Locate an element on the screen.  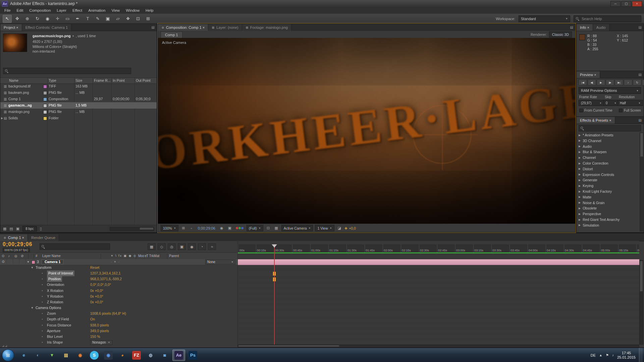
iris-shape-dropdown: Nonagon▼ is located at coordinates (101, 343).